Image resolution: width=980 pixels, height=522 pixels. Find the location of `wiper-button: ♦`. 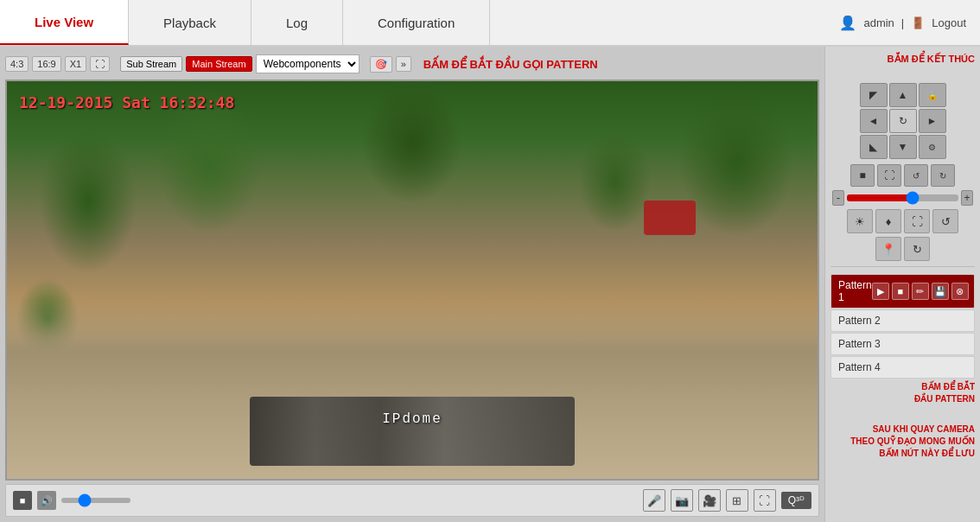

wiper-button: ♦ is located at coordinates (888, 221).